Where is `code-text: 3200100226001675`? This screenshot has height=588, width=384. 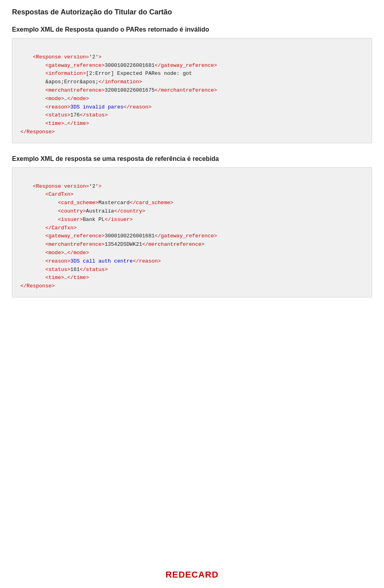 code-text: 3200100226001675 is located at coordinates (130, 90).